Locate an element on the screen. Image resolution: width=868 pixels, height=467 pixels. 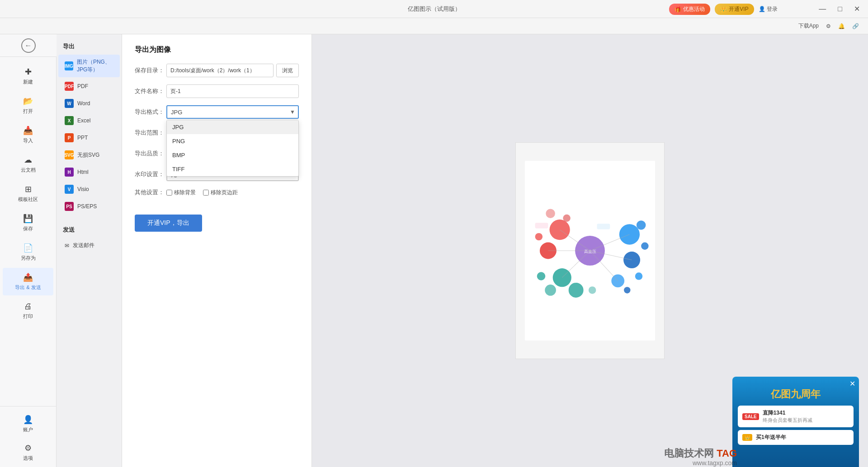
ppt-file-icon: P is located at coordinates (69, 138).